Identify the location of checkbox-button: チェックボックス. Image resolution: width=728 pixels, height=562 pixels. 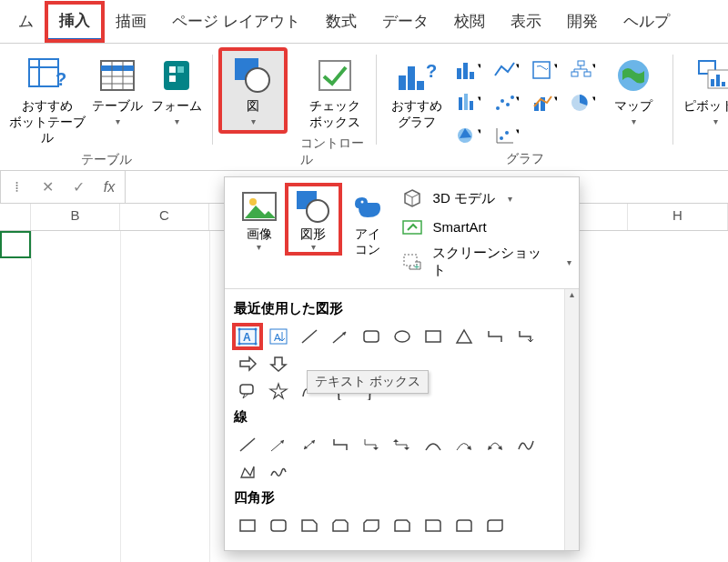
(335, 93).